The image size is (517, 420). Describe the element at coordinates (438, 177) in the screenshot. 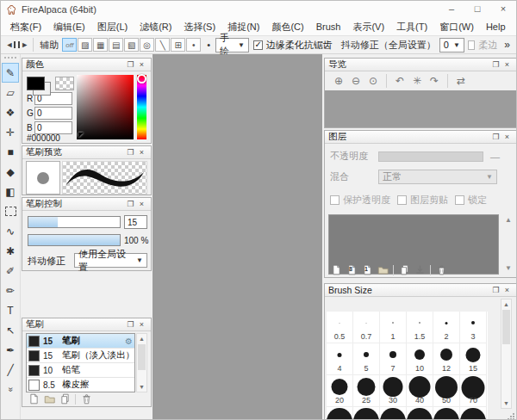

I see `blend-mode-select: 正常▼` at that location.